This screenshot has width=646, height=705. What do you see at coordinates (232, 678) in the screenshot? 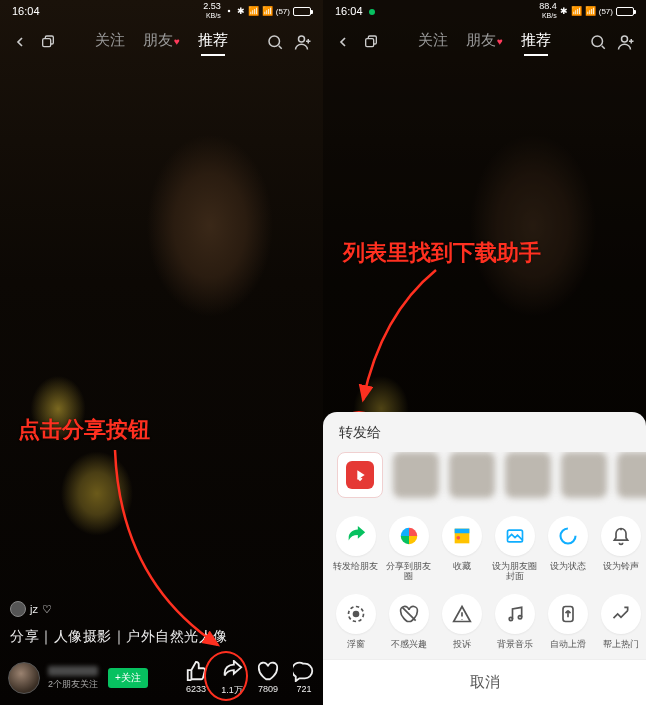
I see `share-button: 1.1万` at bounding box center [232, 678].